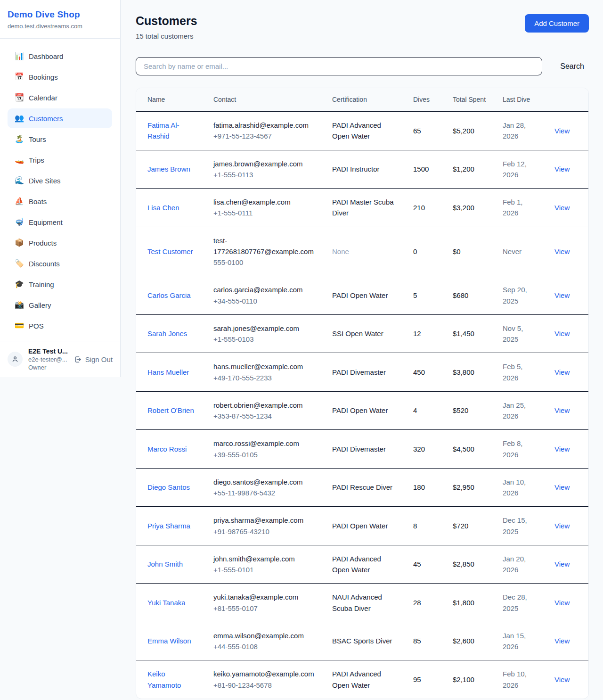  I want to click on add-customer-button: Add Customer, so click(557, 24).